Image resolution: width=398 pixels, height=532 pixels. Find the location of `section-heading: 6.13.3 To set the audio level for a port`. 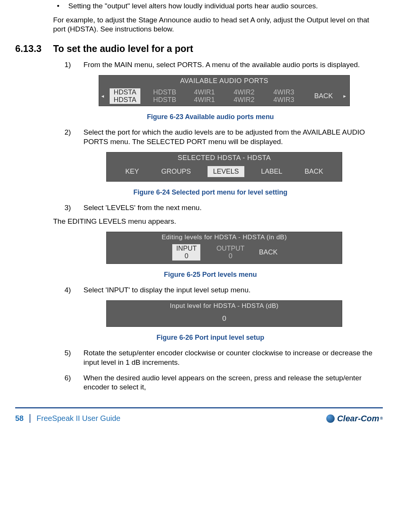

section-heading: 6.13.3 To set the audio level for a port is located at coordinates (199, 49).